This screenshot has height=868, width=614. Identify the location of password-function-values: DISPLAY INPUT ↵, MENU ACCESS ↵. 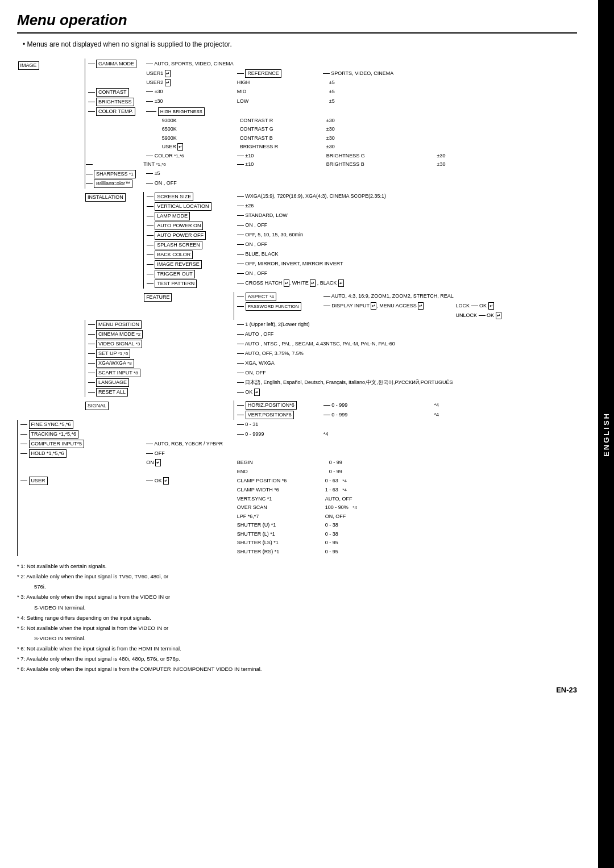
(377, 306).